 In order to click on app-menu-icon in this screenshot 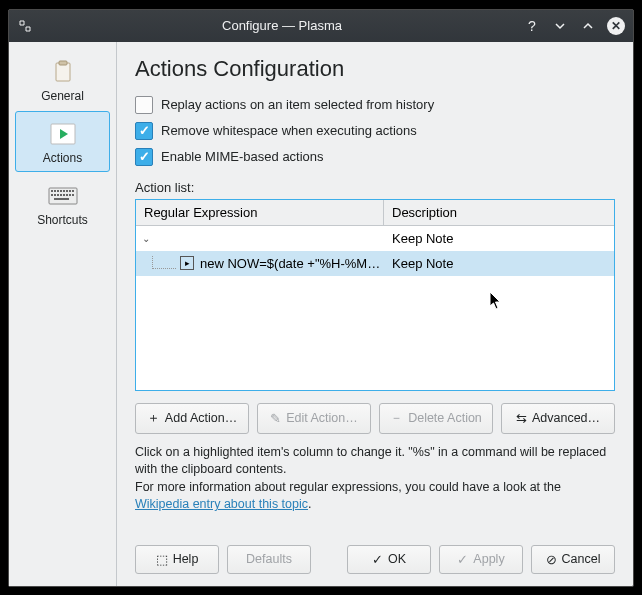, I will do `click(25, 26)`.